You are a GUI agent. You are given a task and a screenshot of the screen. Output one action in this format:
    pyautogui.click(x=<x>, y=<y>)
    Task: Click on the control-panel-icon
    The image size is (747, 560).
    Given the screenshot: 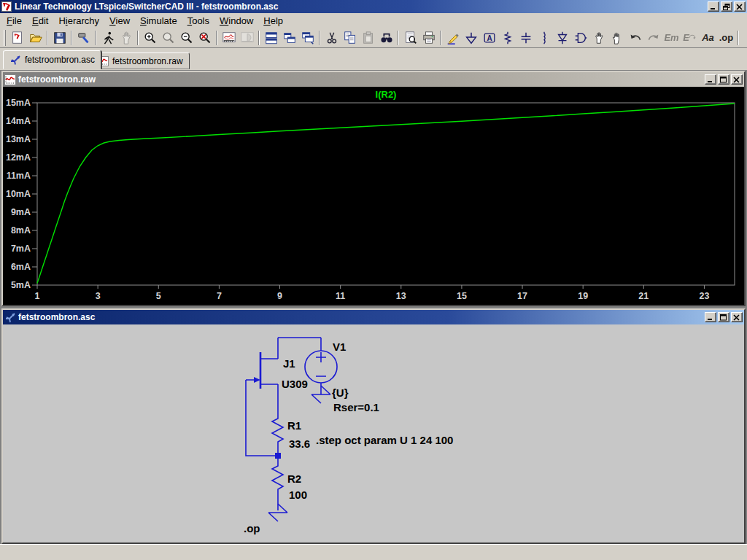 What is the action you would take?
    pyautogui.click(x=83, y=38)
    